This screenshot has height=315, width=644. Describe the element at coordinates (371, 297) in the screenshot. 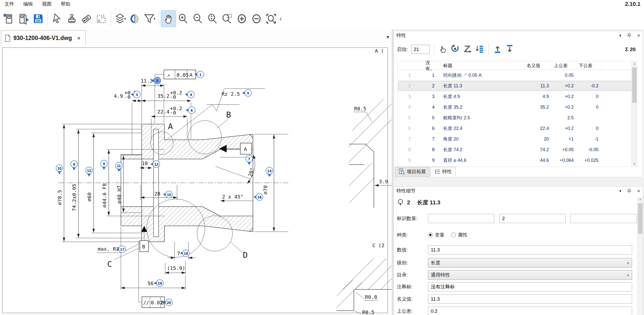

I see `svg-text: R0.8` at that location.